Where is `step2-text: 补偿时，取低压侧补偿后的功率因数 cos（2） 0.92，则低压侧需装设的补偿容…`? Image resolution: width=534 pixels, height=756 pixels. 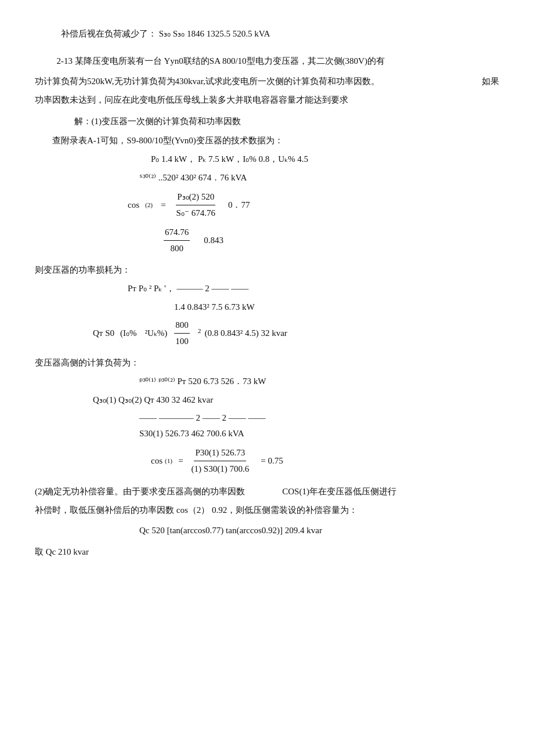
step2-text: 补偿时，取低压侧补偿后的功率因数 cos（2） 0.92，则低压侧需装设的补偿容… is located at coordinates (267, 511).